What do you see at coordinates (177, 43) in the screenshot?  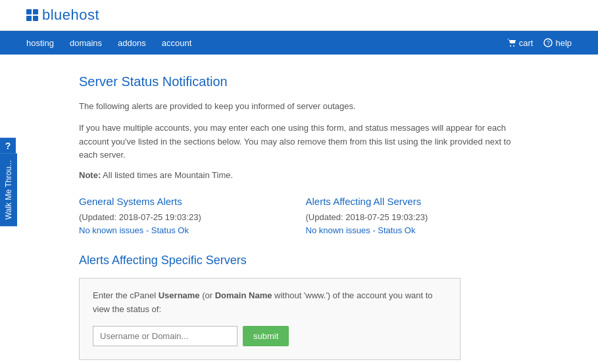 I see `nav-account: account` at bounding box center [177, 43].